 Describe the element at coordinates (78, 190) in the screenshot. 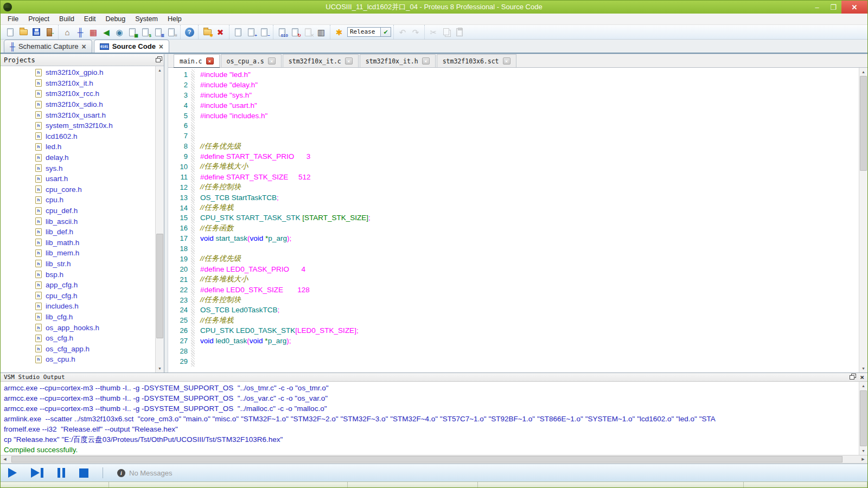

I see `tree-item-cpu_core.h: hcpu_core.h` at that location.